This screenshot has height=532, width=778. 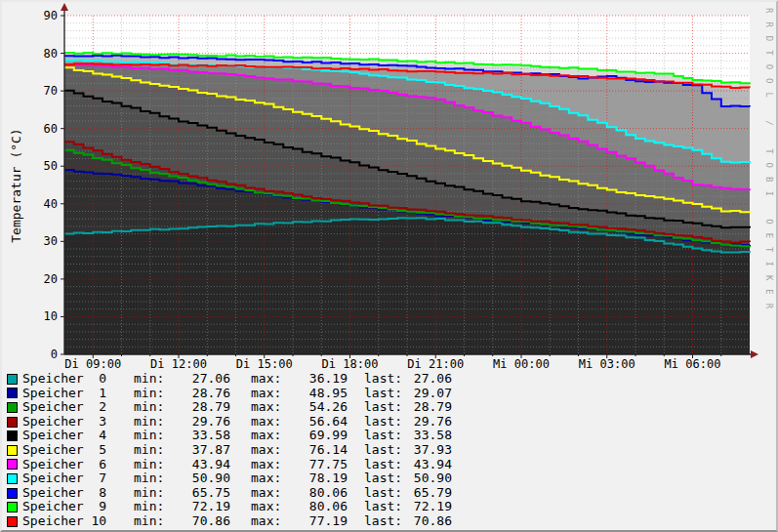 I want to click on y-axis-title: Temperatur (°C), so click(x=16, y=185).